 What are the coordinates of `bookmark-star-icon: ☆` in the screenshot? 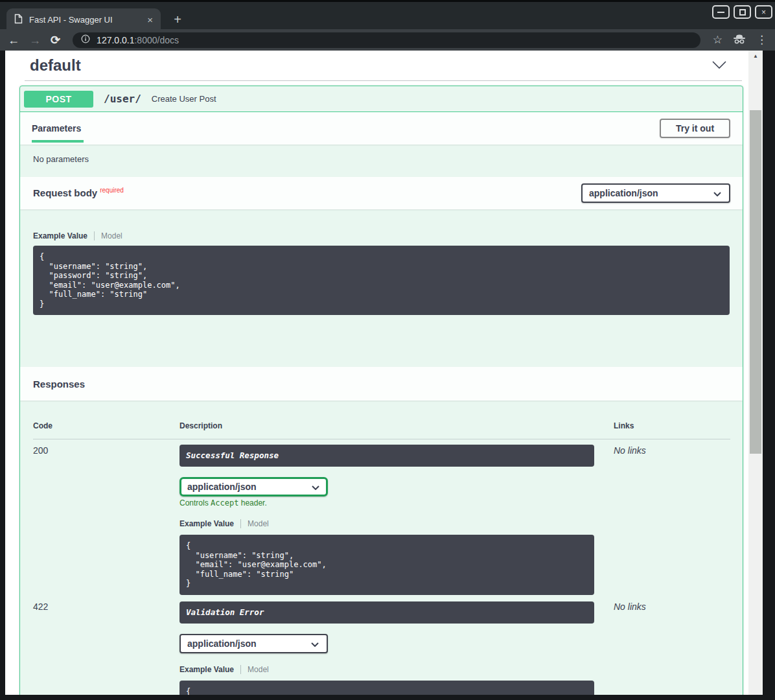 It's located at (718, 40).